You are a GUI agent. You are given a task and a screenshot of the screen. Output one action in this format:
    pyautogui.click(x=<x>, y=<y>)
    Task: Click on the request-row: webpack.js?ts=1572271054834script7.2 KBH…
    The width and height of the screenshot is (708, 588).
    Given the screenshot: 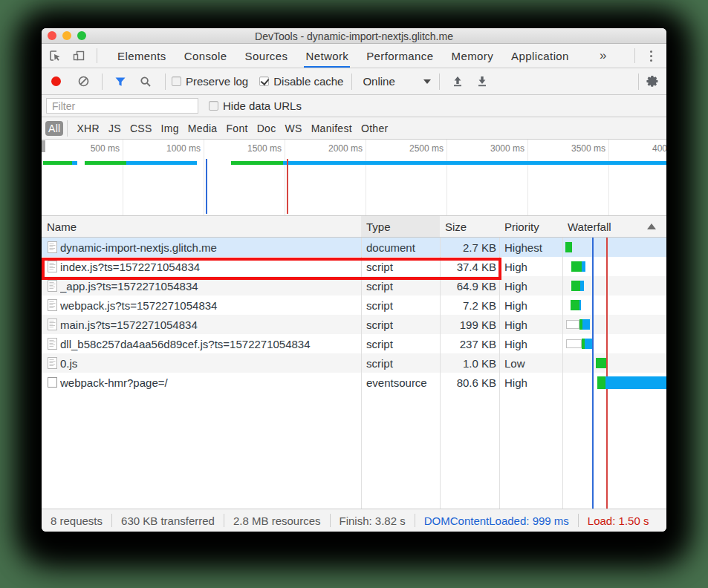 What is the action you would take?
    pyautogui.click(x=354, y=305)
    